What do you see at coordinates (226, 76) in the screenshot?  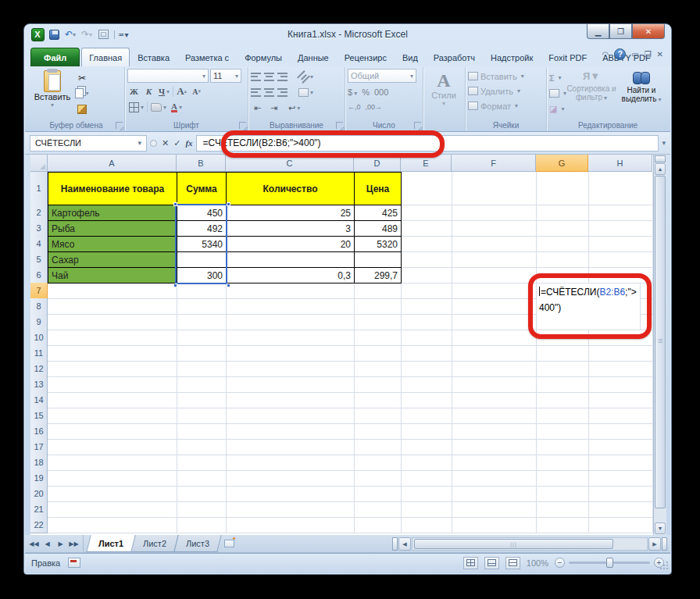 I see `font-size-combo: 11` at bounding box center [226, 76].